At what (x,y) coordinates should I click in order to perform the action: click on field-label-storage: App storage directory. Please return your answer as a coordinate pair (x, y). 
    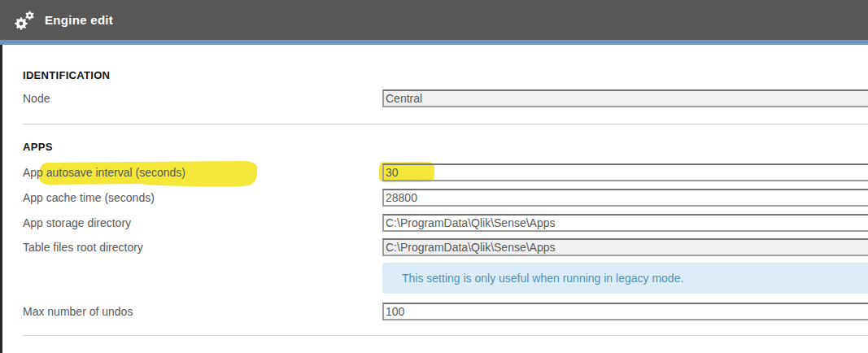
    Looking at the image, I should click on (76, 223).